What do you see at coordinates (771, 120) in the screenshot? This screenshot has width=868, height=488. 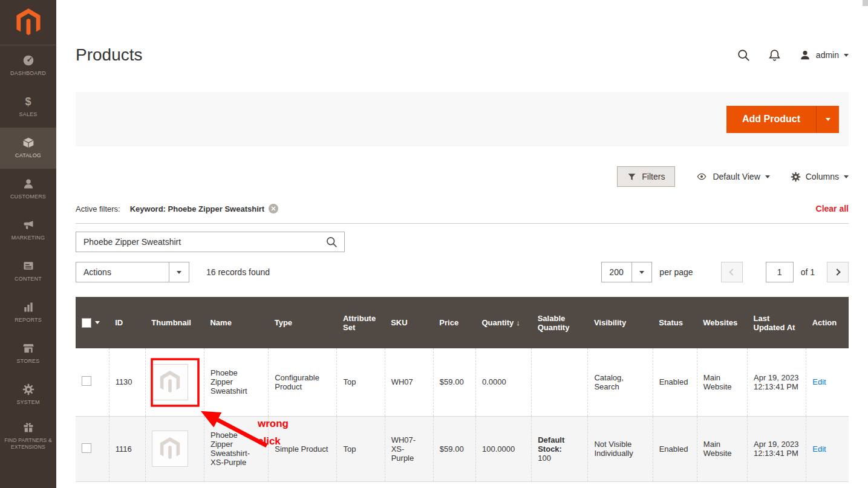 I see `add-product-label: Add Product` at bounding box center [771, 120].